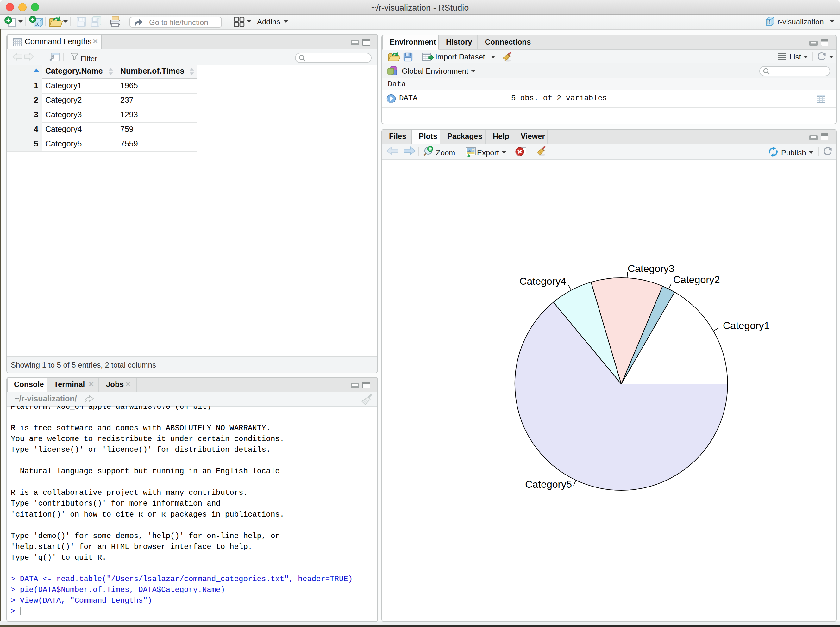 This screenshot has width=840, height=627. Describe the element at coordinates (747, 326) in the screenshot. I see `svg-text: Category1` at that location.